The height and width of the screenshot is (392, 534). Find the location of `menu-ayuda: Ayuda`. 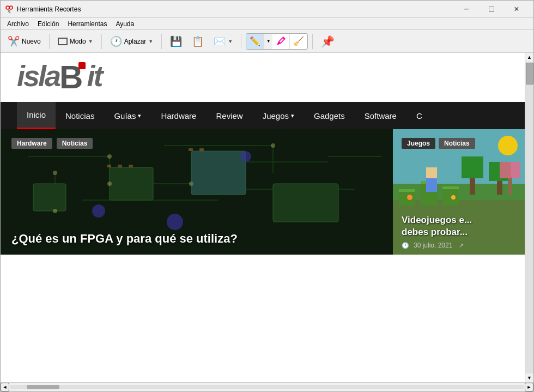

menu-ayuda: Ayuda is located at coordinates (125, 24).